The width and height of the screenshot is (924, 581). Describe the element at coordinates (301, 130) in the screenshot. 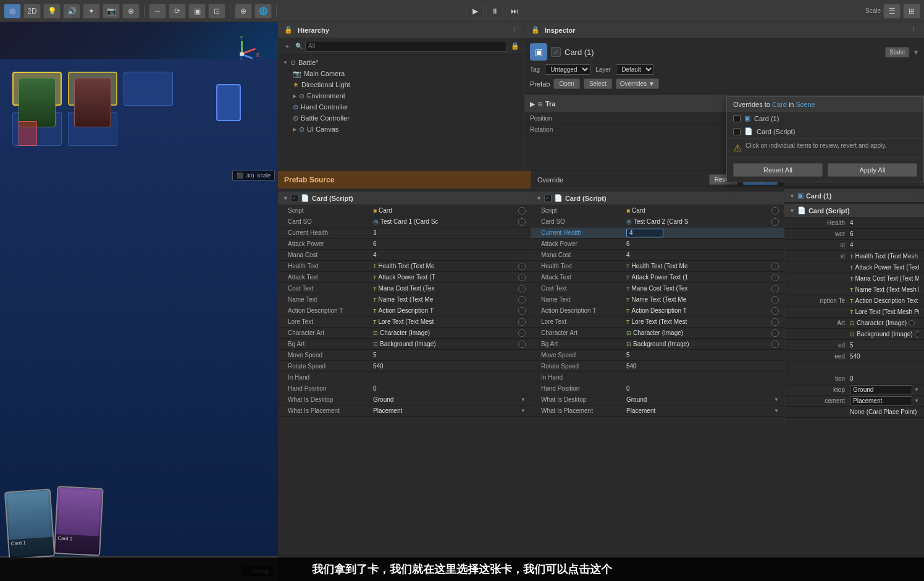

I see `hier-icon-uicanvas: ⊙` at that location.